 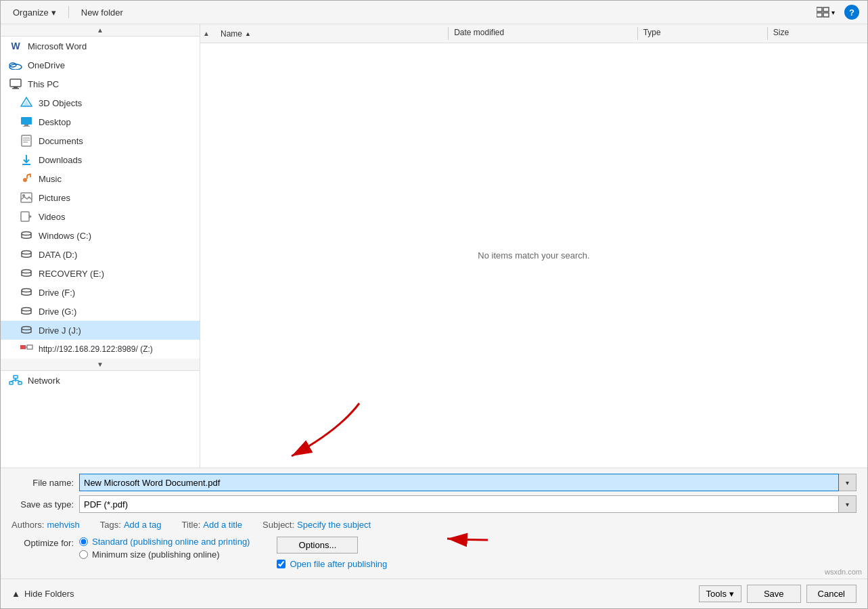 I want to click on sidebar-item-windows-c: Windows (C:), so click(x=100, y=235).